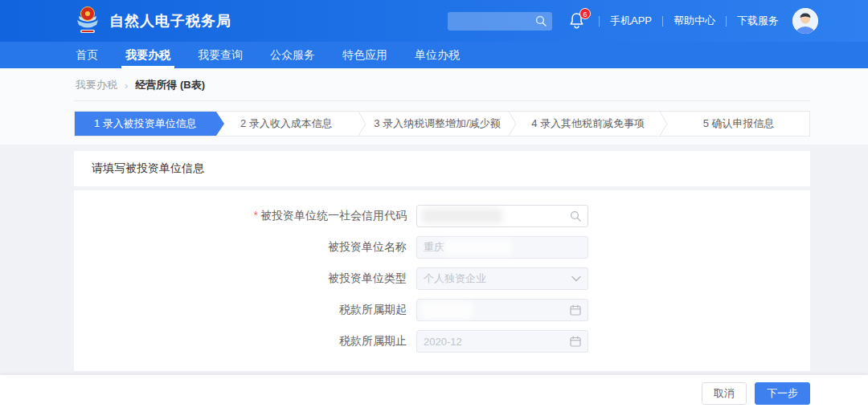 The width and height of the screenshot is (868, 412). I want to click on field-label-text: 税款所属期起, so click(373, 309).